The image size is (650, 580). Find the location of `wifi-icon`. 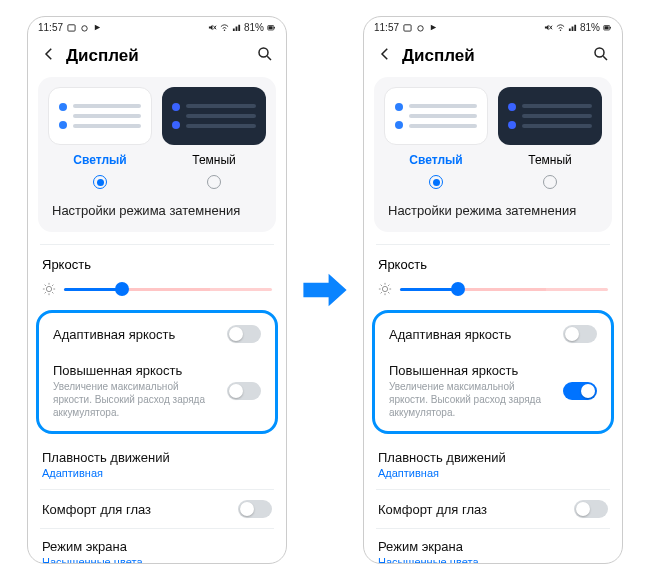

wifi-icon is located at coordinates (560, 28).